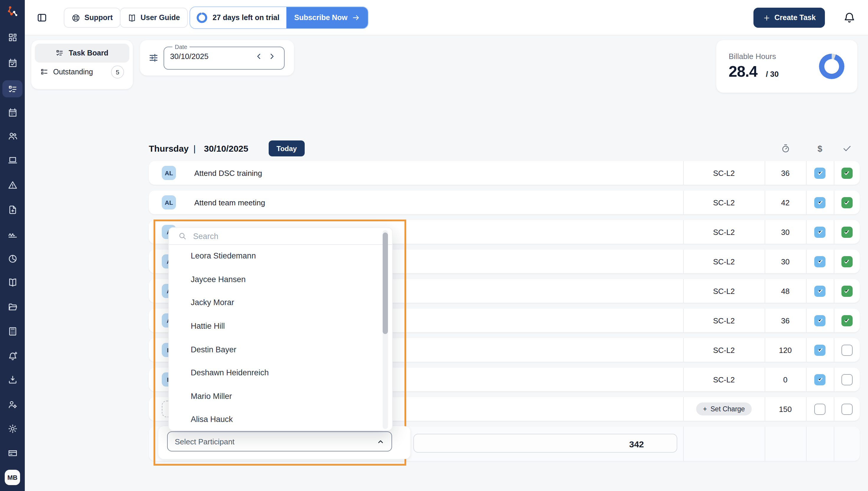 The height and width of the screenshot is (491, 868). Describe the element at coordinates (12, 136) in the screenshot. I see `sidebar-item-team` at that location.